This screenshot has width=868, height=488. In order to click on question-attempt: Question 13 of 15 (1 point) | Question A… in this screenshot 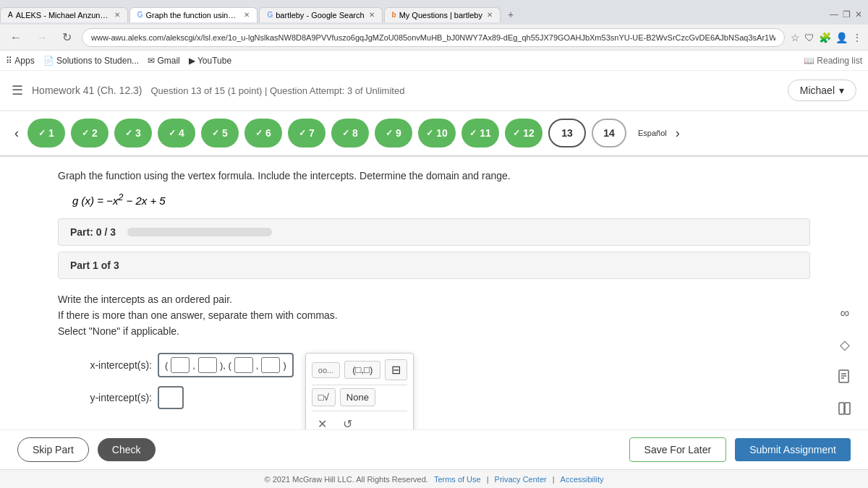, I will do `click(278, 91)`.